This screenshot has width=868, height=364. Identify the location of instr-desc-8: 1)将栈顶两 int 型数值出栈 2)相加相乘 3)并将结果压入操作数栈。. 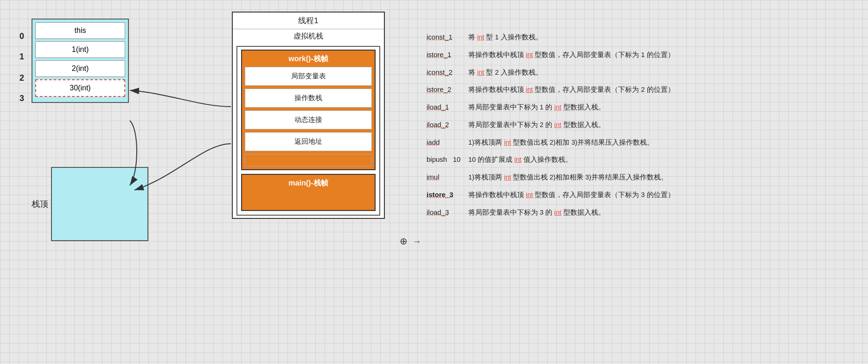
(656, 178).